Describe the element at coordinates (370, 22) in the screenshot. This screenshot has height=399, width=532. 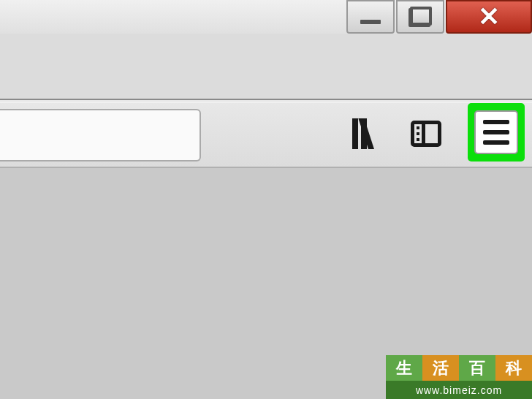
I see `minimize-icon` at that location.